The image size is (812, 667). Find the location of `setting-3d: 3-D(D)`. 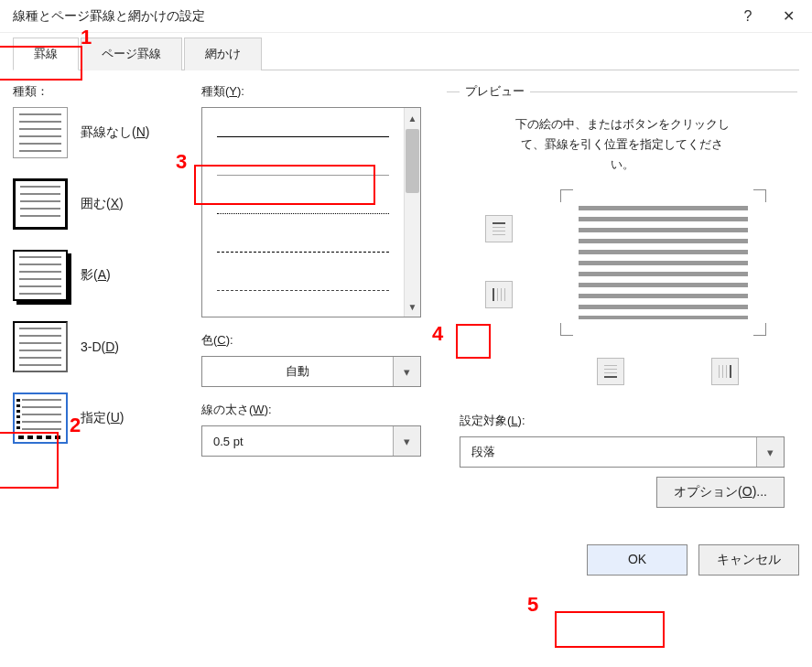

setting-3d: 3-D(D) is located at coordinates (95, 347).